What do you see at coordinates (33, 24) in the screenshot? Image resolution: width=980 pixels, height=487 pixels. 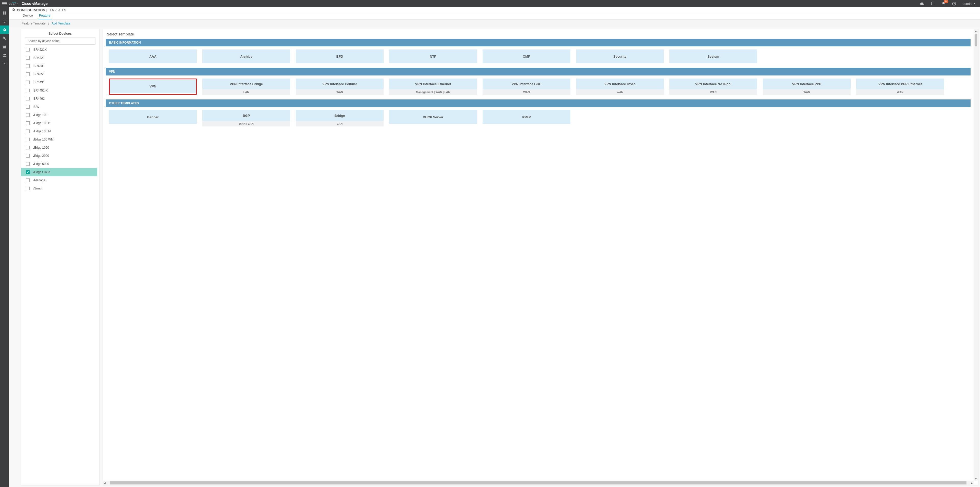 I see `crumb-feature-template: Feature Template` at bounding box center [33, 24].